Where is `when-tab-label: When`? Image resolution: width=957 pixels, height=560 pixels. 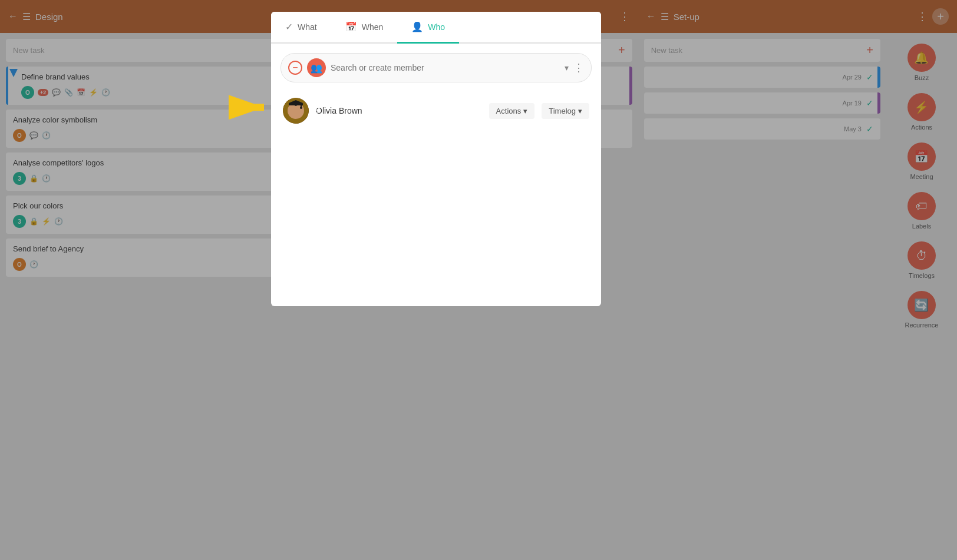 when-tab-label: When is located at coordinates (372, 27).